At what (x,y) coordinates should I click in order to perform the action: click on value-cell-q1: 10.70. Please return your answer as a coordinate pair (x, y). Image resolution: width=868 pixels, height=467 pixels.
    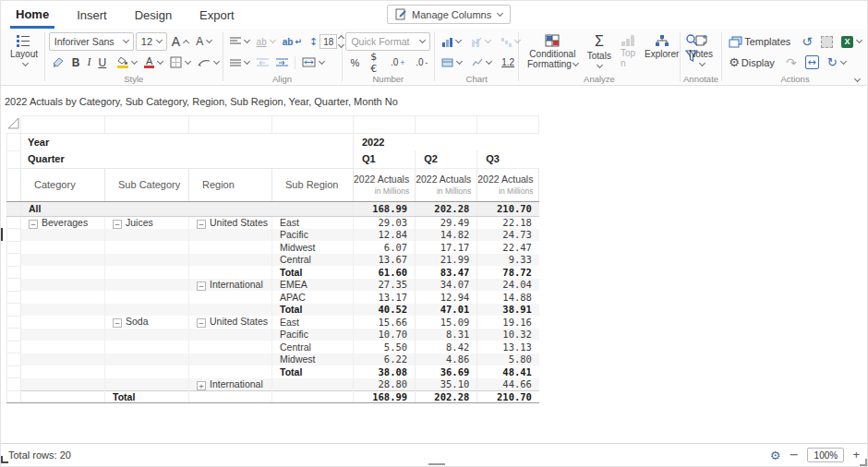
    Looking at the image, I should click on (384, 335).